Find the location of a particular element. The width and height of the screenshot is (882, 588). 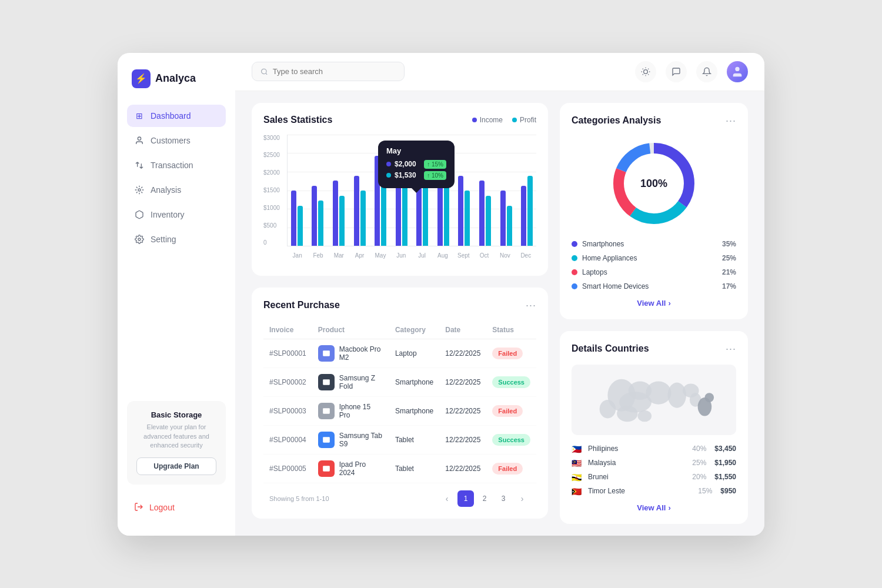

country-name: Brunei is located at coordinates (637, 477).